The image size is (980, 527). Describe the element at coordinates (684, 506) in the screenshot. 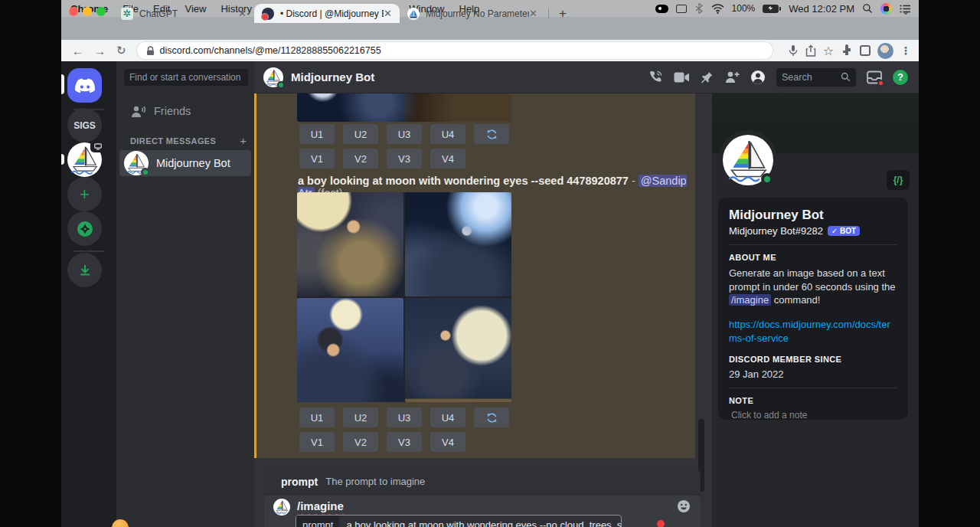

I see `emoji-picker-icon` at that location.